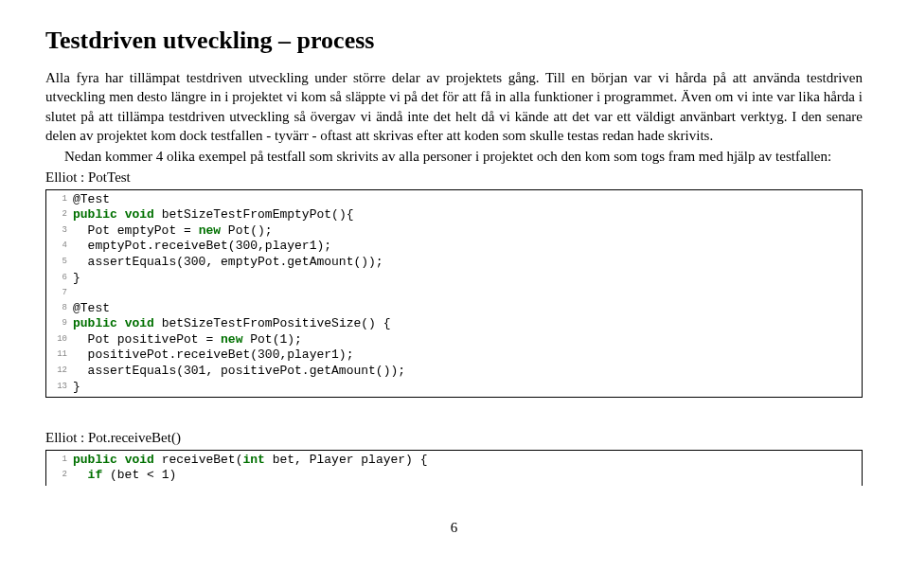 The image size is (908, 588). I want to click on paragraph-2: Nedan kommer 4 olika exempel på testfall…, so click(454, 156).